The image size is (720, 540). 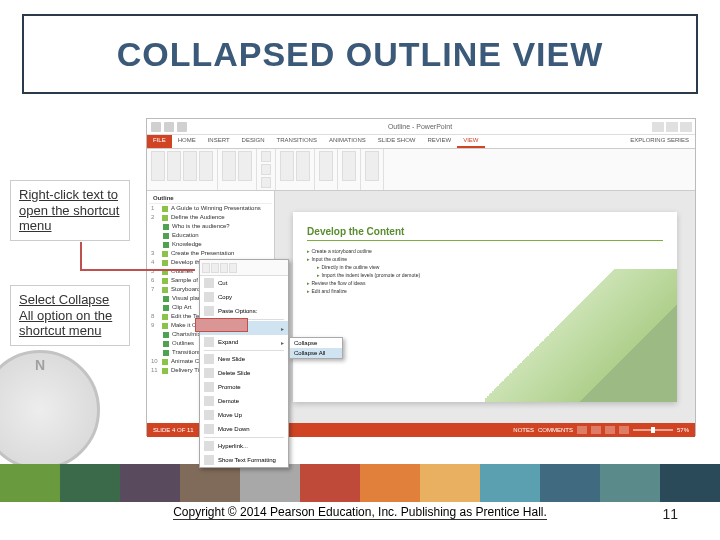 I want to click on copy-icon, so click(x=209, y=297).